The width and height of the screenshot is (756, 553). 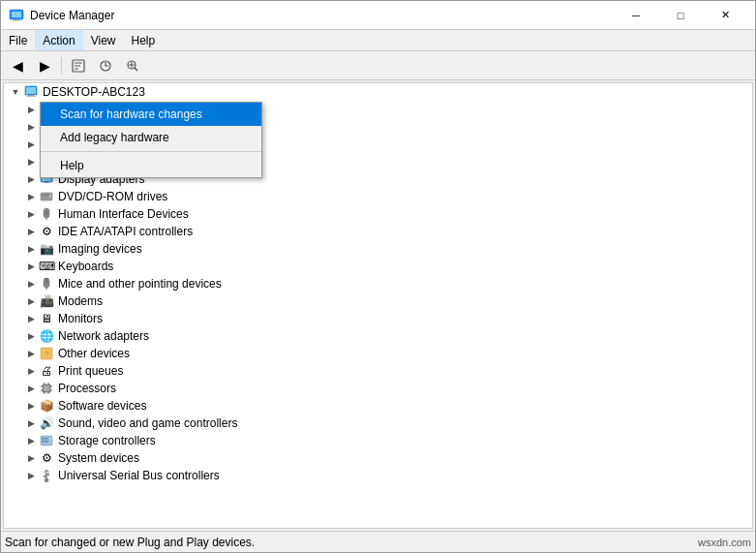 I want to click on sound-video-arrow: ▶, so click(x=31, y=423).